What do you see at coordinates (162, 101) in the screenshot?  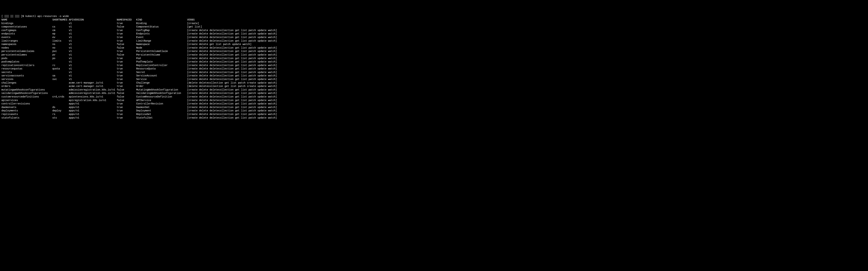 I see `cell-kind: APIService` at bounding box center [162, 101].